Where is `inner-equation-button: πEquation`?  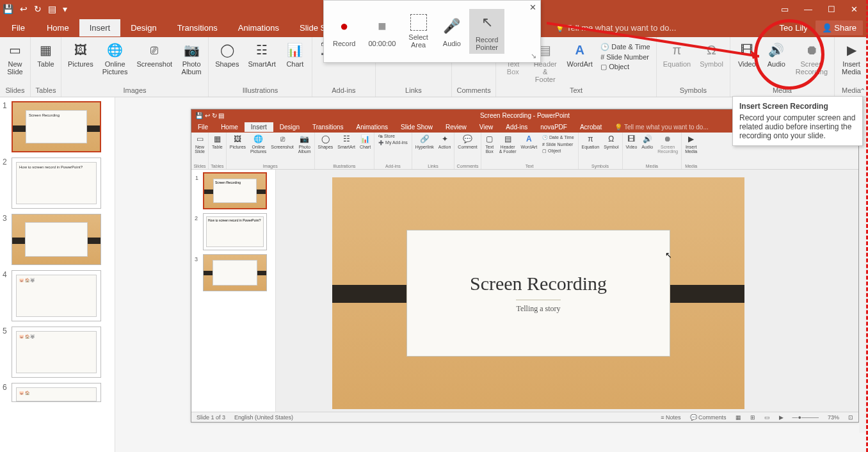 inner-equation-button: πEquation is located at coordinates (591, 141).